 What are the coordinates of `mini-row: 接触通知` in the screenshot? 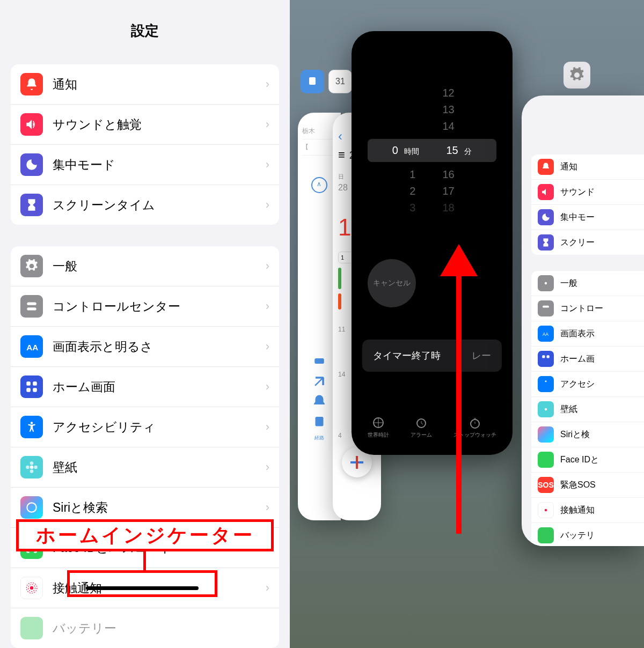 It's located at (588, 511).